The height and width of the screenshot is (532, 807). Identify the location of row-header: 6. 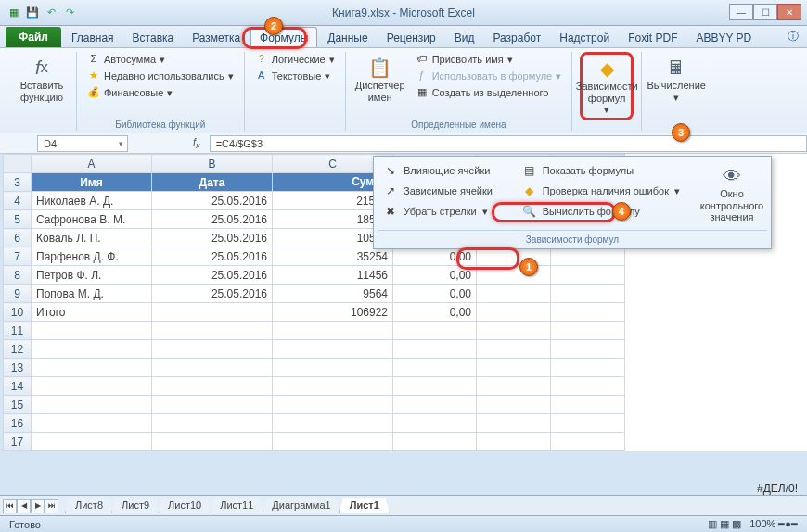
(18, 238).